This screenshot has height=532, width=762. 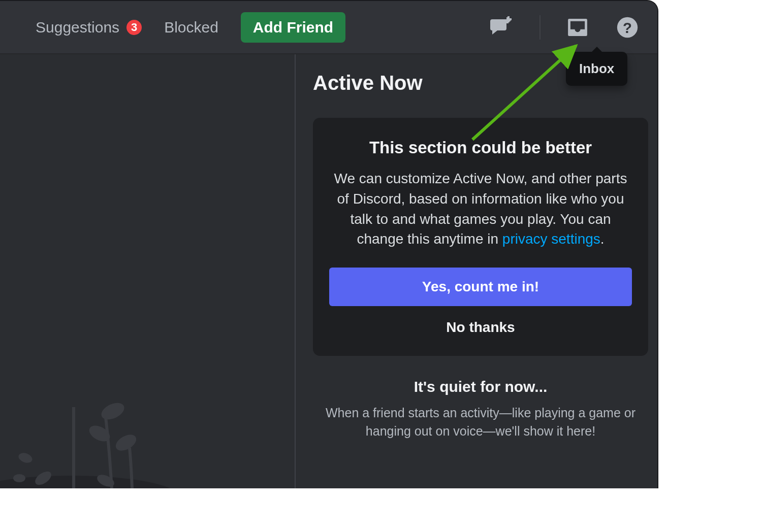 What do you see at coordinates (77, 27) in the screenshot?
I see `tab-suggestions-label: Suggestions` at bounding box center [77, 27].